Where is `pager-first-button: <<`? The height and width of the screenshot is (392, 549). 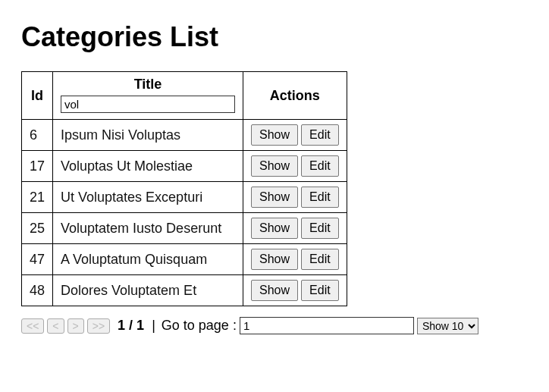 pager-first-button: << is located at coordinates (33, 326).